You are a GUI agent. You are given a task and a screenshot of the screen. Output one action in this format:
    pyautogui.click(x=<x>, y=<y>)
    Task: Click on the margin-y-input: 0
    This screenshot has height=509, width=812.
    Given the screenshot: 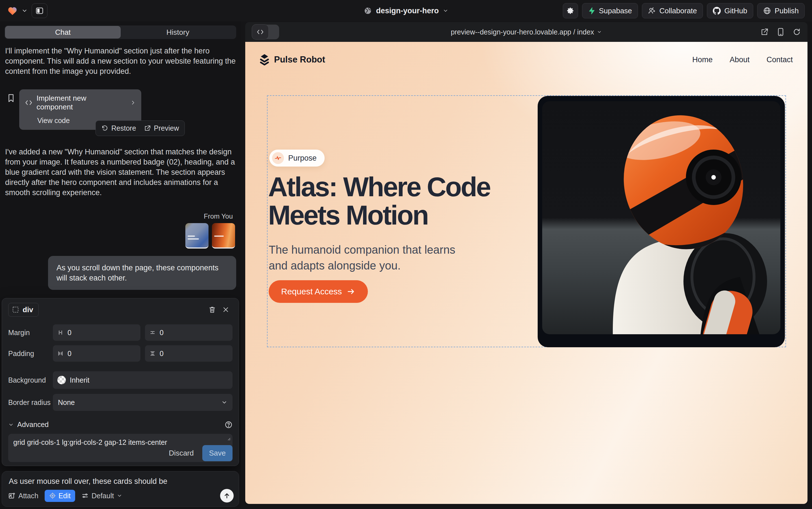 What is the action you would take?
    pyautogui.click(x=189, y=333)
    